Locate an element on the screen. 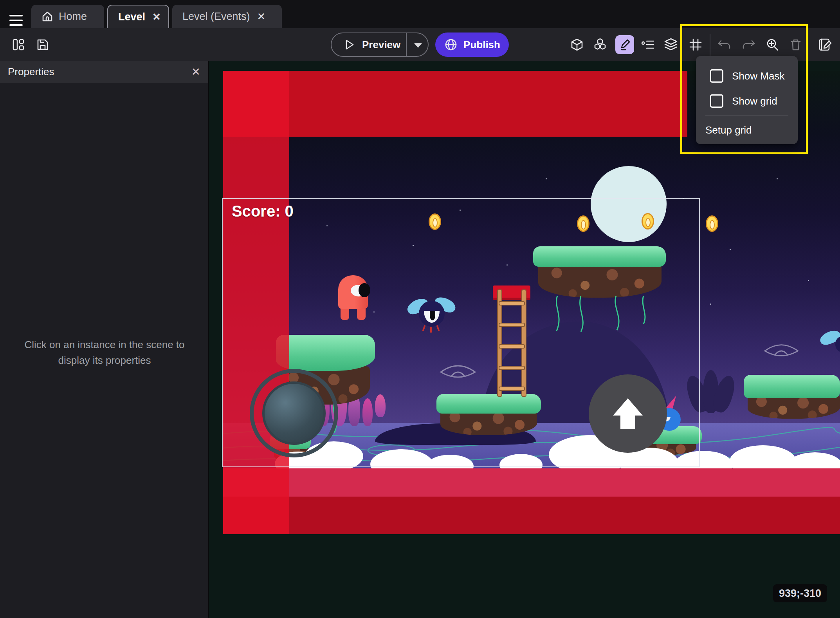 The image size is (840, 618). menu-item-show-grid: Show grid is located at coordinates (747, 101).